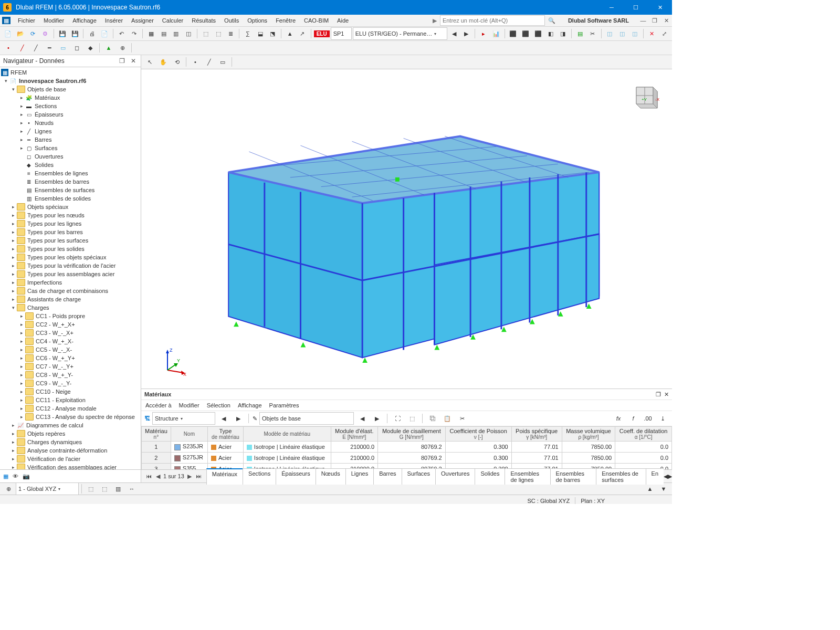 This screenshot has width=840, height=630. I want to click on tree-item: ▸•Nœuds, so click(70, 123).